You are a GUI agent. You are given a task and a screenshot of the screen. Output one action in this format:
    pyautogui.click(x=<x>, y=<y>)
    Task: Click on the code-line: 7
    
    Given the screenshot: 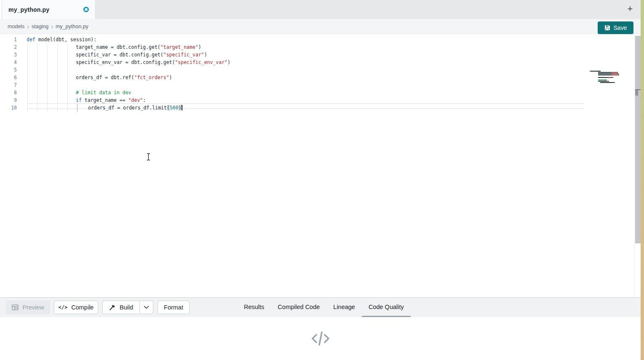 What is the action you would take?
    pyautogui.click(x=320, y=85)
    